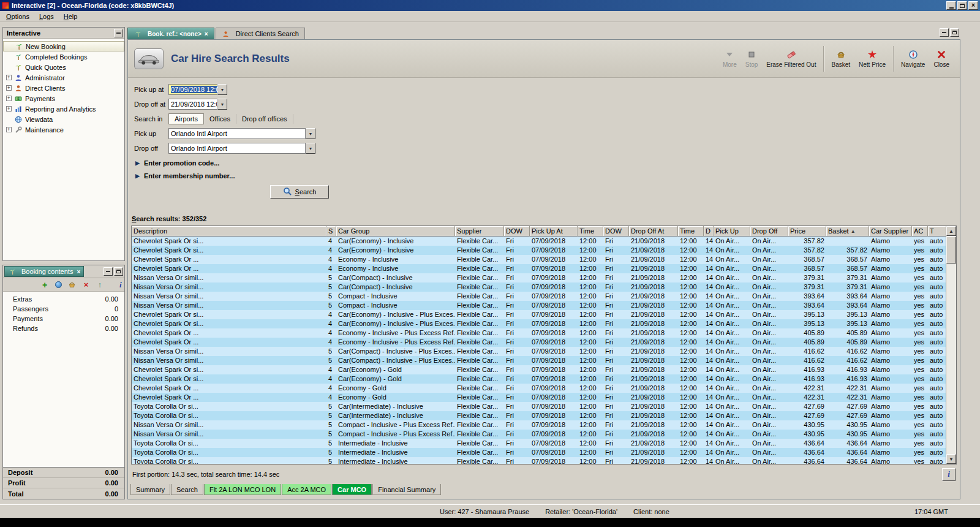 This screenshot has width=980, height=527. What do you see at coordinates (709, 232) in the screenshot?
I see `column-header-d: D` at bounding box center [709, 232].